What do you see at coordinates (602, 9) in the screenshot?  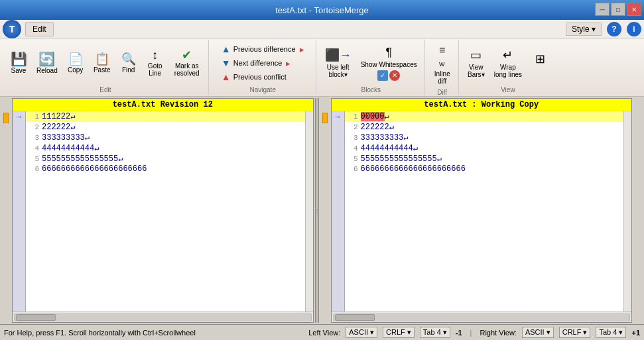 I see `minimize-button: ─` at bounding box center [602, 9].